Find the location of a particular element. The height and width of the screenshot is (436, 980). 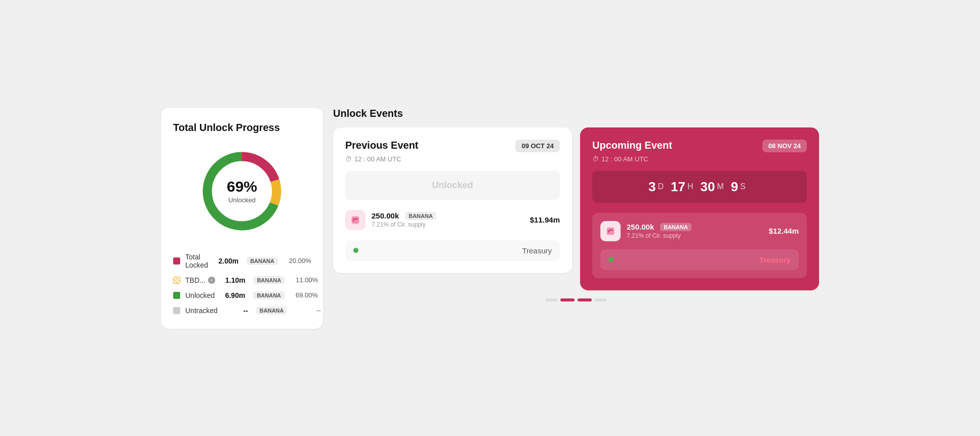

legend-list: Total Locked 2.00m BANANA 20.00% TBD... … is located at coordinates (242, 284).